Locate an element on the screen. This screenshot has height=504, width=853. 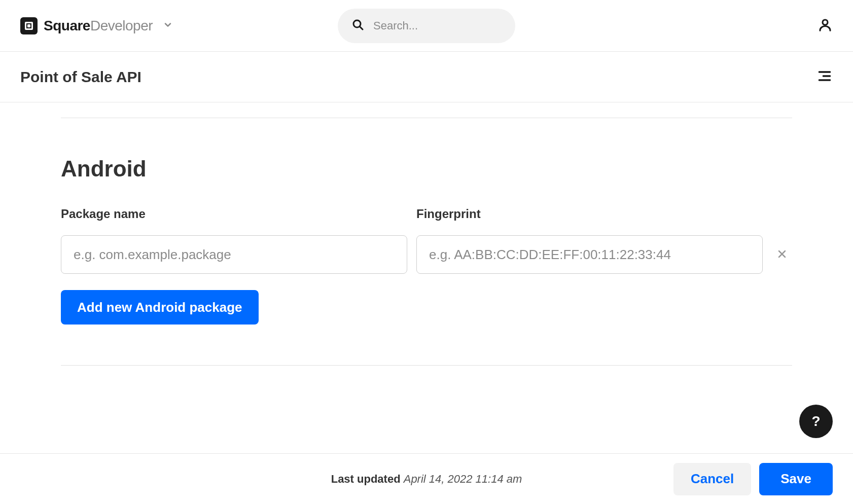
top-header: SquareDeveloper is located at coordinates (426, 26).